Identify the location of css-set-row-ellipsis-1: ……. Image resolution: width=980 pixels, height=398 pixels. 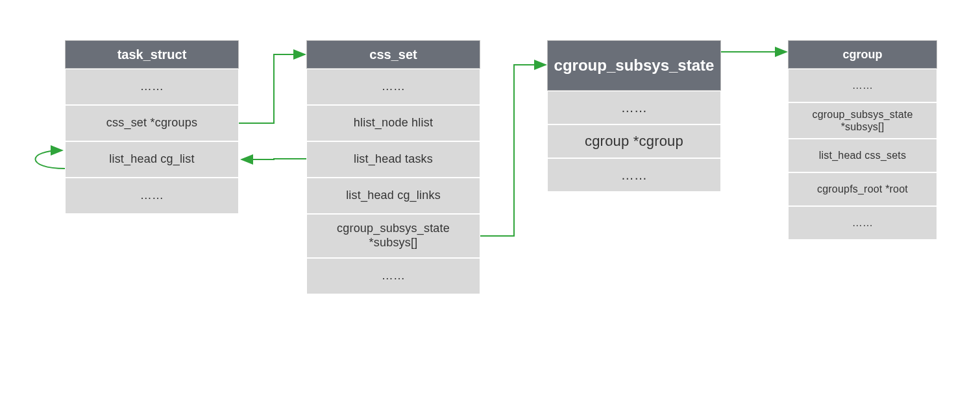
(393, 87).